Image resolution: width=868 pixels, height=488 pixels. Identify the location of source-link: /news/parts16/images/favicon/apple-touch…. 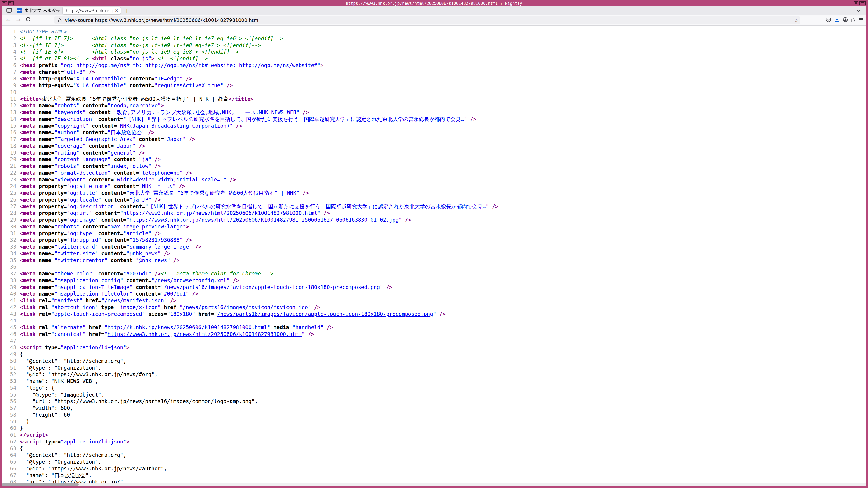
(325, 314).